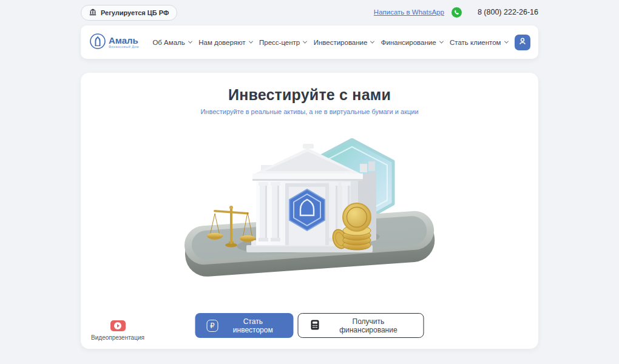  What do you see at coordinates (225, 42) in the screenshot?
I see `nav-item-trust: Нам доверяют` at bounding box center [225, 42].